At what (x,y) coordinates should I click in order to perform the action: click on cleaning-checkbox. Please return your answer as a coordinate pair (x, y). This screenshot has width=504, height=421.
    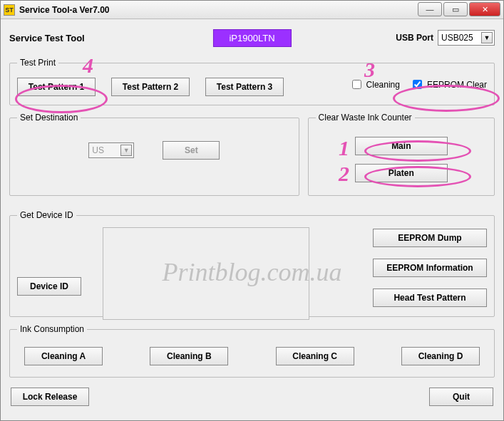
    Looking at the image, I should click on (356, 84).